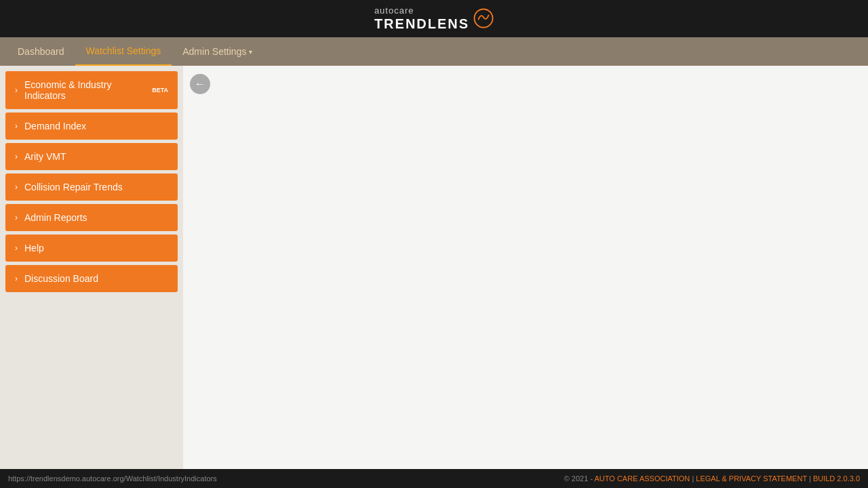  What do you see at coordinates (422, 18) in the screenshot?
I see `logo-text: autocare TRENDLENS` at bounding box center [422, 18].